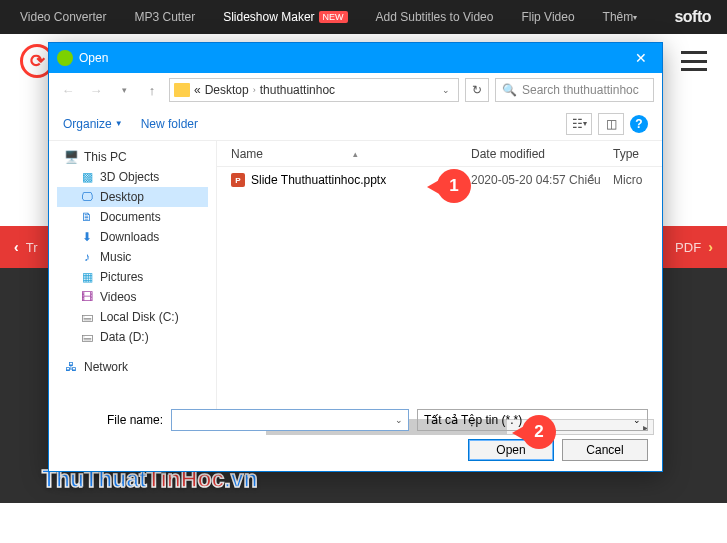  Describe the element at coordinates (71, 157) in the screenshot. I see `pc-icon: 🖥️` at that location.